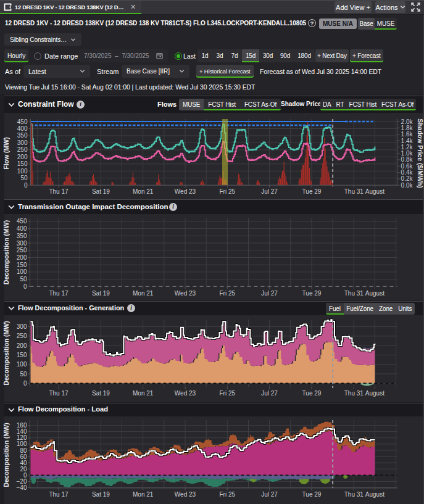 The width and height of the screenshot is (424, 504). What do you see at coordinates (22, 481) in the screenshot?
I see `svg-text: −20` at bounding box center [22, 481].